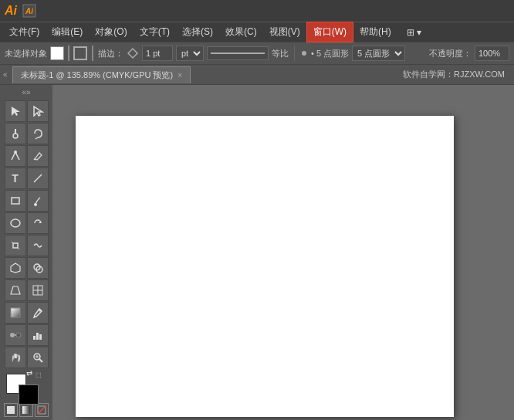 The image size is (514, 420). I want to click on color-mode-solid, so click(11, 410).